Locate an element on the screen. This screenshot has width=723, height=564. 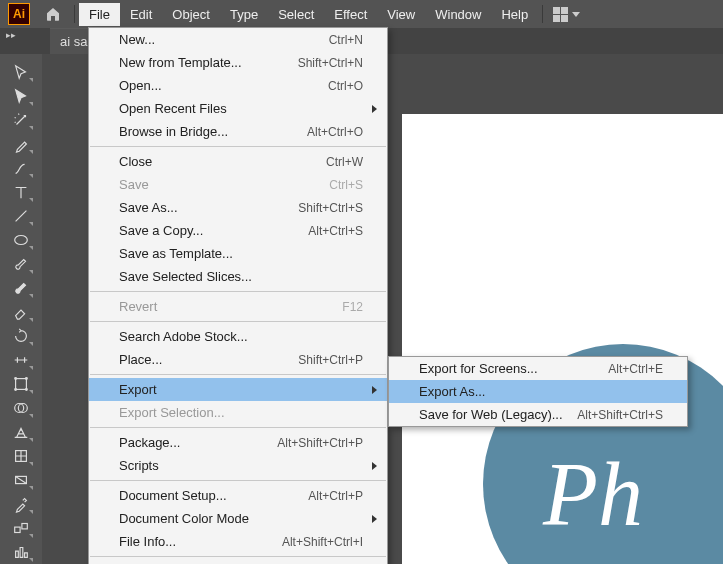
menu-item-label: Open... is located at coordinates (224, 86).